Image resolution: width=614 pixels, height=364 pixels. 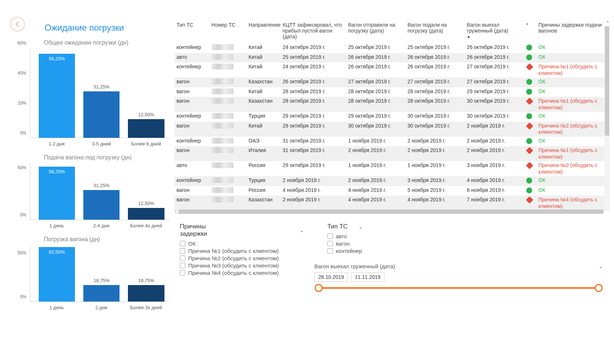 I want to click on date-to-input: 11.11.2019, so click(x=368, y=277).